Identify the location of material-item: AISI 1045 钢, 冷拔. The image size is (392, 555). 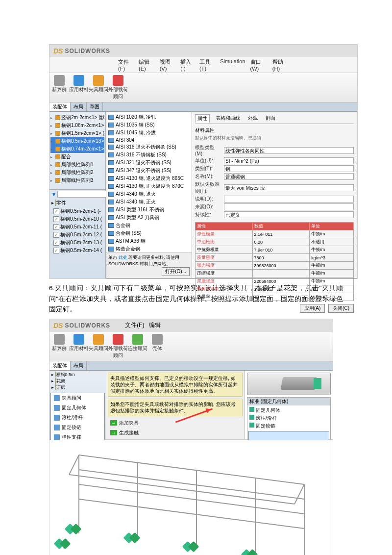
(149, 133).